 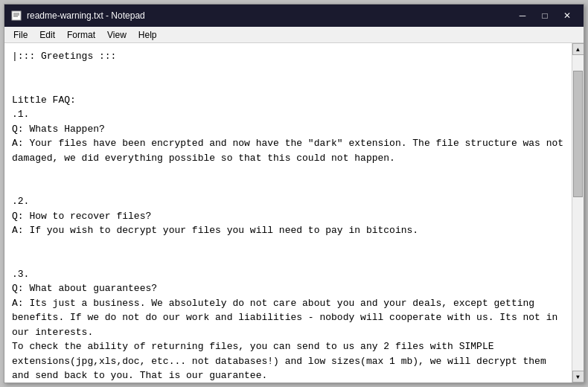 I want to click on close-button: ✕, so click(x=567, y=16).